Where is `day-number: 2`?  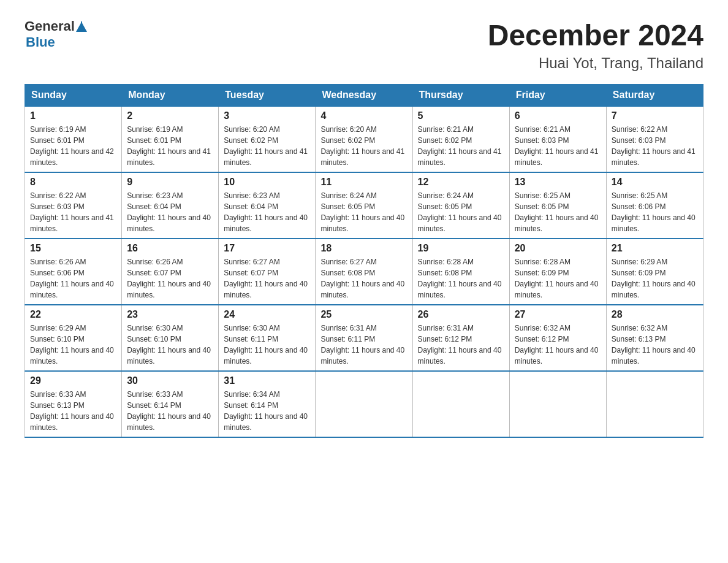 day-number: 2 is located at coordinates (170, 116).